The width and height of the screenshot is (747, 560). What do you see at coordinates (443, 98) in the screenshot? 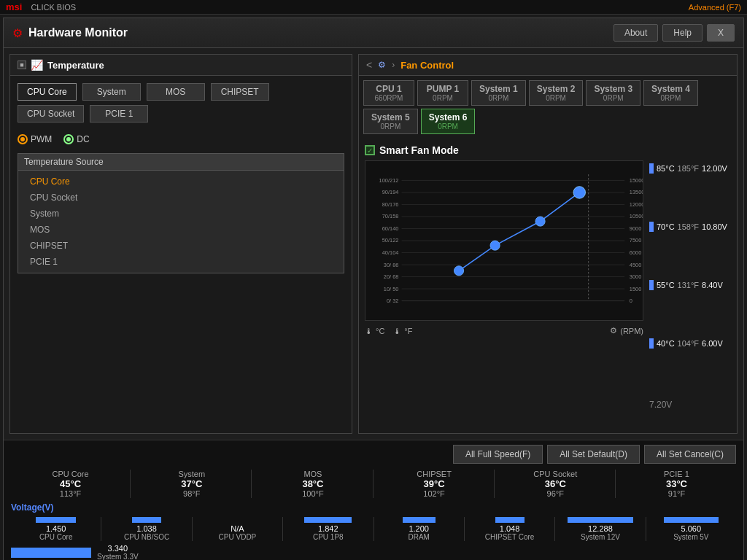
I see `fan-tab-pump1-rpm: 0RPM` at bounding box center [443, 98].